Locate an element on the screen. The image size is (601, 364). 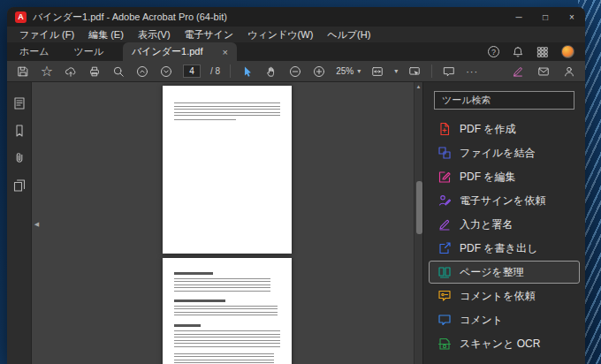
app-grid-icon is located at coordinates (543, 52).